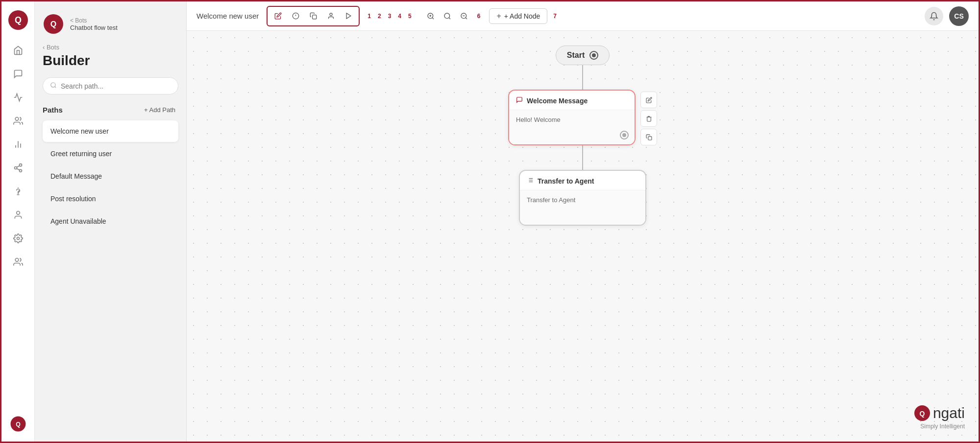  Describe the element at coordinates (111, 177) in the screenshot. I see `paths-list: Welcome new user Greet returning user De…` at that location.